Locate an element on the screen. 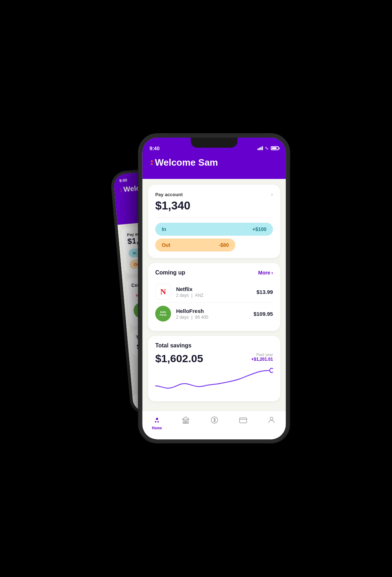  netflix-logo: N is located at coordinates (163, 292).